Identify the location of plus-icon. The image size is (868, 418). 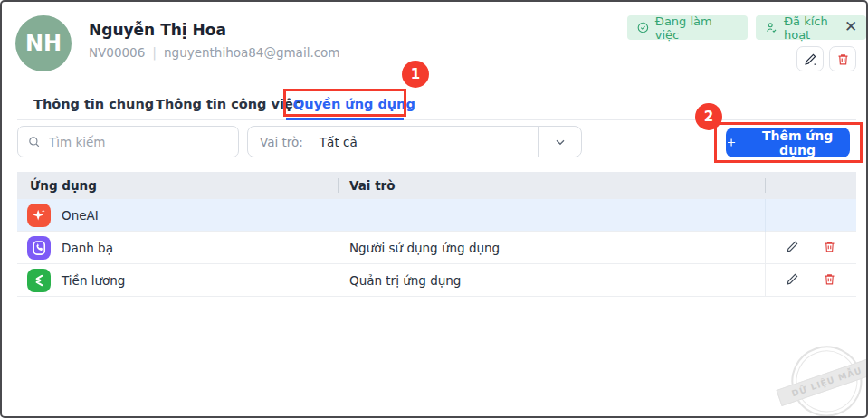
(731, 143).